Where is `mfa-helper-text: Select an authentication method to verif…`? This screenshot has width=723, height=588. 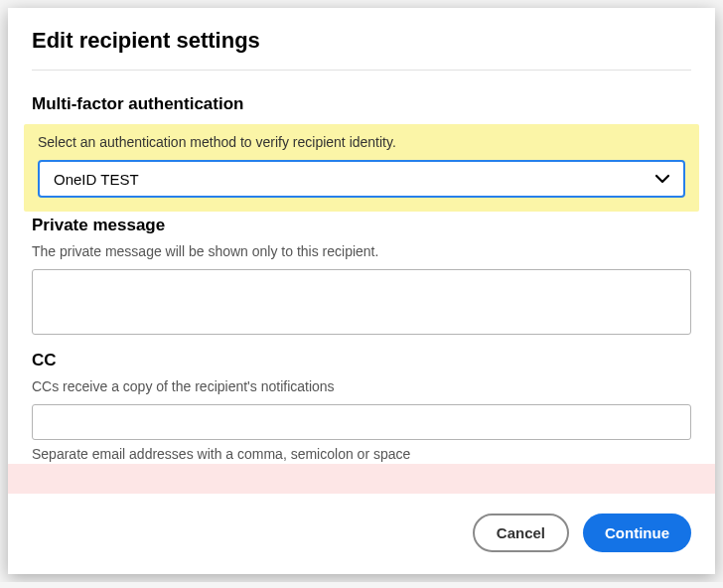 mfa-helper-text: Select an authentication method to verif… is located at coordinates (362, 142).